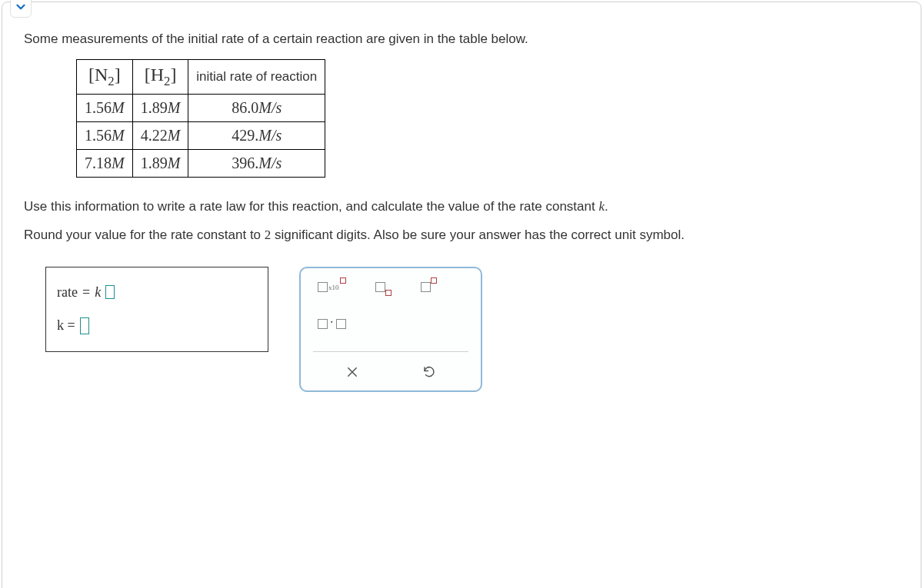 Image resolution: width=923 pixels, height=588 pixels. I want to click on cell-rate: 86.0M/s, so click(257, 108).